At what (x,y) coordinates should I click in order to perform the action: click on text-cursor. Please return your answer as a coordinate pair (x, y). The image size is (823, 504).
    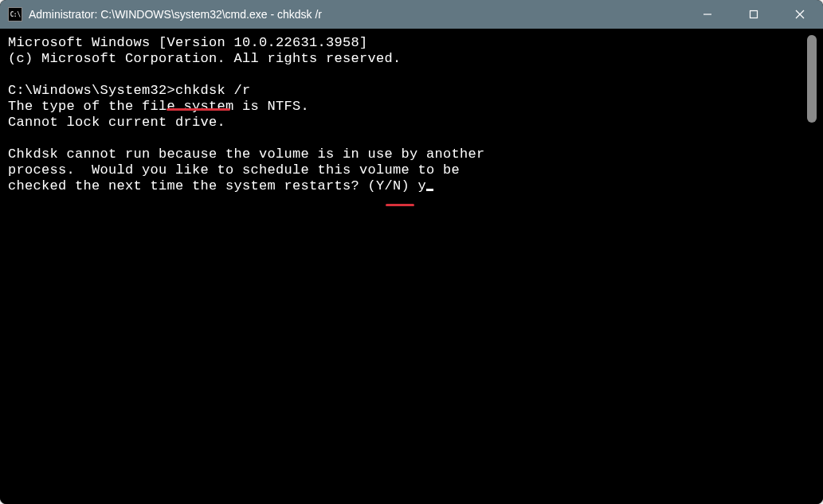
    Looking at the image, I should click on (430, 189).